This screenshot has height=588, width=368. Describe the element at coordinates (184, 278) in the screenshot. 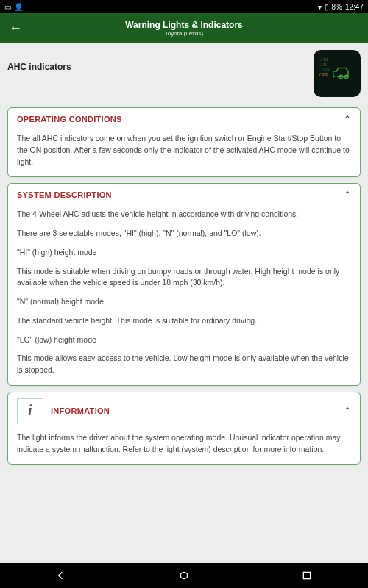

I see `system-p4: This mode is suitable when driving on bu…` at that location.